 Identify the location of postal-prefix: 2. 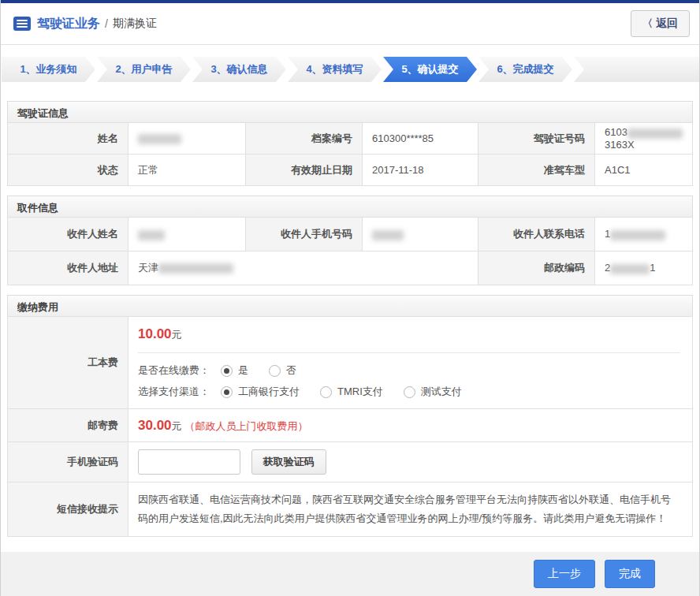
(607, 268).